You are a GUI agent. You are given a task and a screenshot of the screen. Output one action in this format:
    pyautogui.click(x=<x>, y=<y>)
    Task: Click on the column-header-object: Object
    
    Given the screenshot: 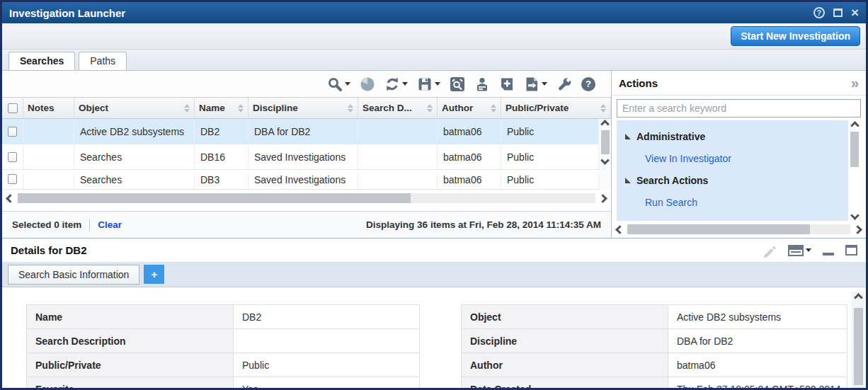 What is the action you would take?
    pyautogui.click(x=135, y=108)
    